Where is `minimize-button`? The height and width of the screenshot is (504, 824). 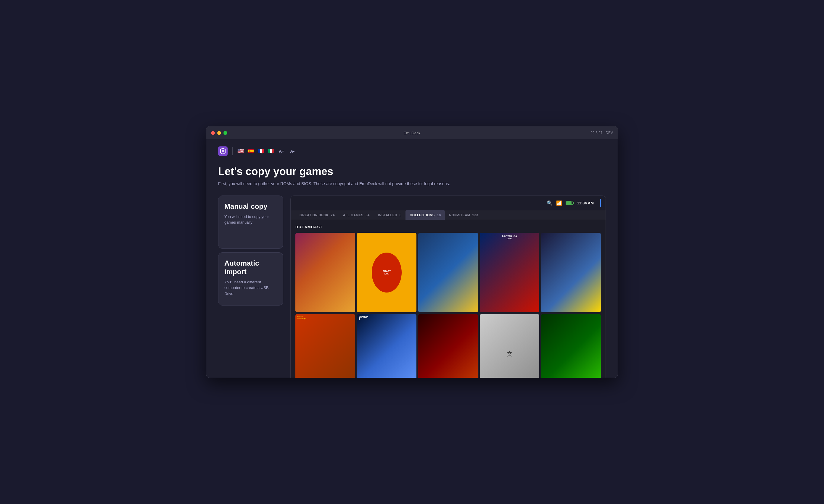 minimize-button is located at coordinates (219, 133).